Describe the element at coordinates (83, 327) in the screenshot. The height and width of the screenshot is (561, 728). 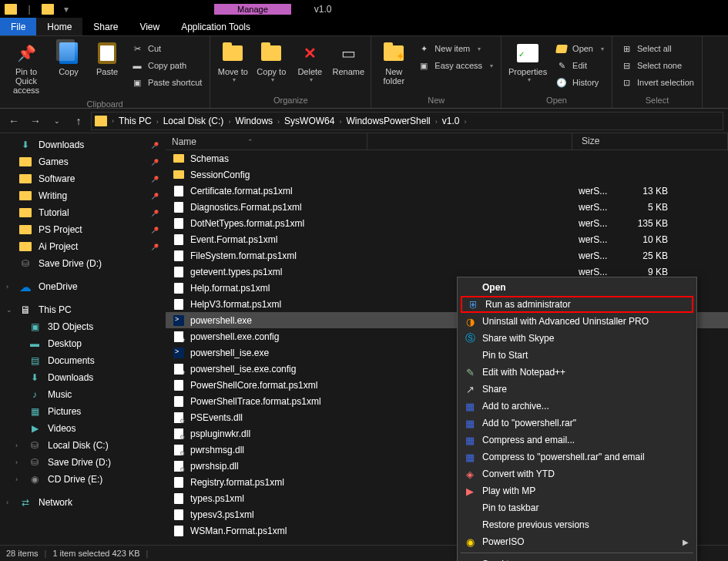
I see `sidebar-item: 3D Objects` at that location.